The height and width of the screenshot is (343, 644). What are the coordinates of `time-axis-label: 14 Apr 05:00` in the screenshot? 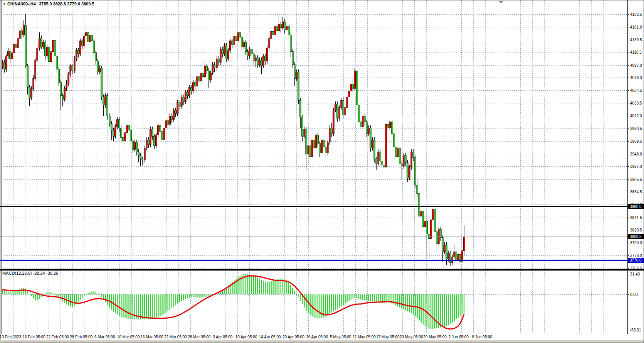 It's located at (270, 337).